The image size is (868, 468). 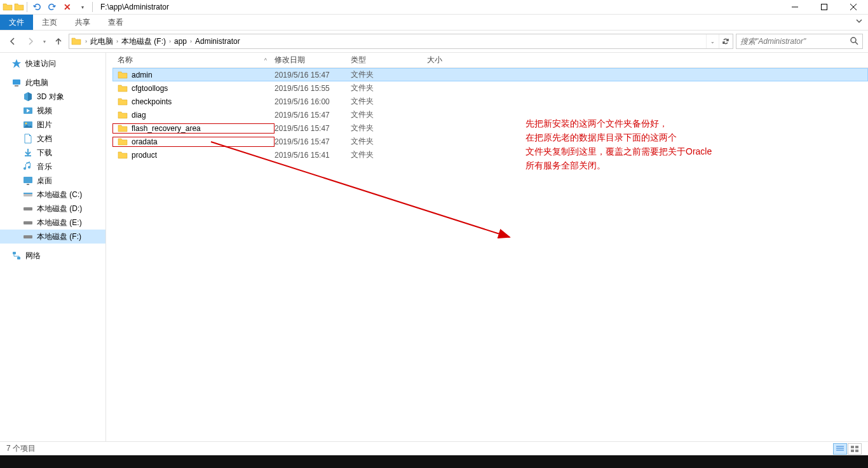 I want to click on crumb-app: app, so click(x=180, y=41).